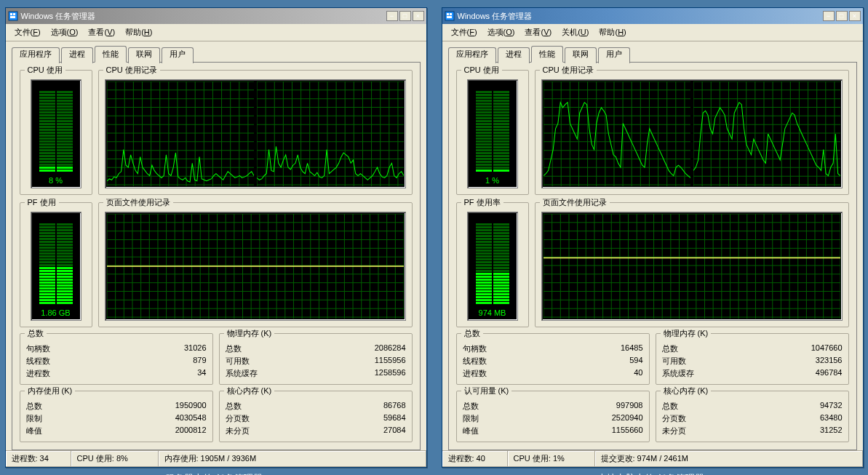 The image size is (868, 475). What do you see at coordinates (216, 54) in the screenshot?
I see `tabs: 应用程序进程性能联网用户` at bounding box center [216, 54].